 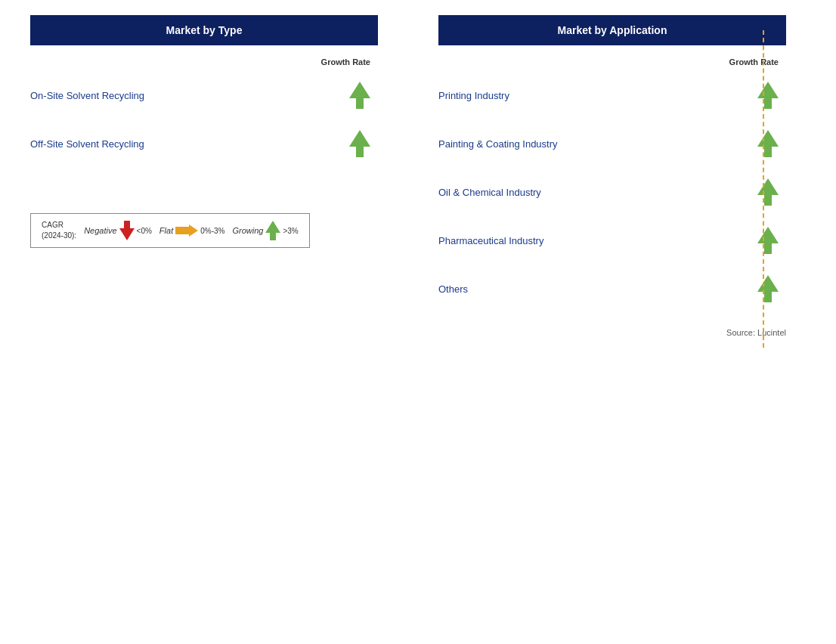 I want to click on legend-box: CAGR (2024-30): Negative <0% Flat 0%-3%, so click(x=170, y=231).